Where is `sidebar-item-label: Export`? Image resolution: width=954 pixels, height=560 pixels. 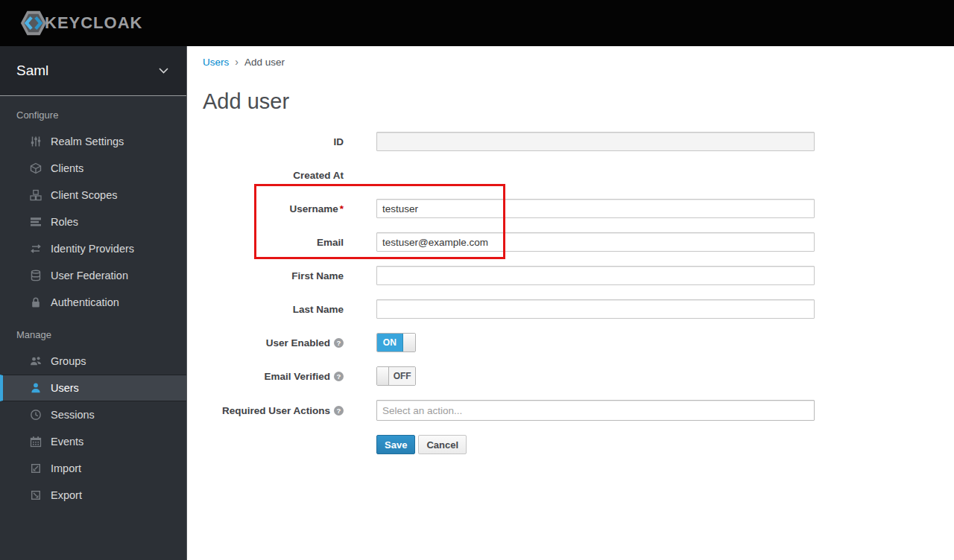
sidebar-item-label: Export is located at coordinates (66, 495).